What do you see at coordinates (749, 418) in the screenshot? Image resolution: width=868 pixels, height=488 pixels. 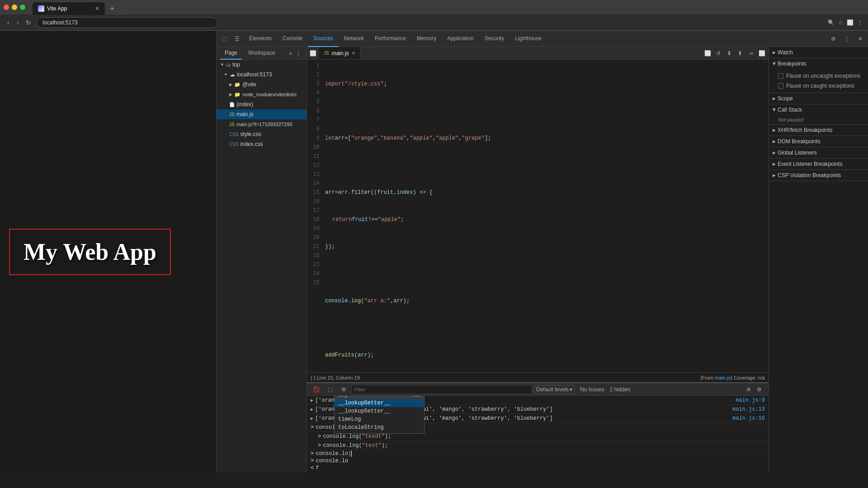 I see `console-link-3: main.js:16` at bounding box center [749, 418].